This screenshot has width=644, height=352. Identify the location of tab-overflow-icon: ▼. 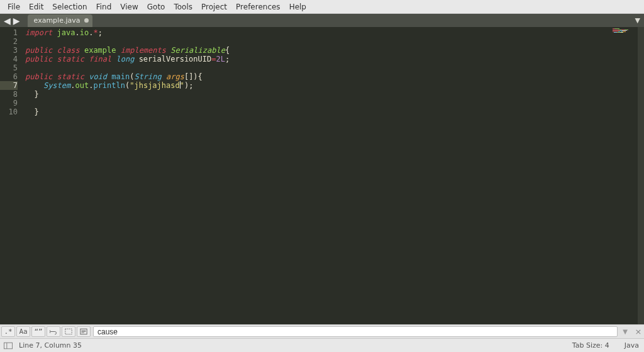
(638, 20).